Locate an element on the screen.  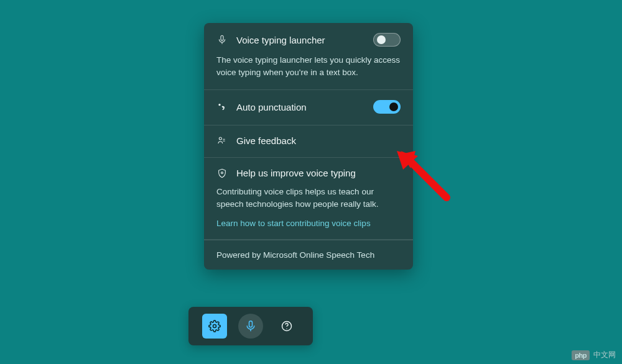
feedback-icon is located at coordinates (222, 141).